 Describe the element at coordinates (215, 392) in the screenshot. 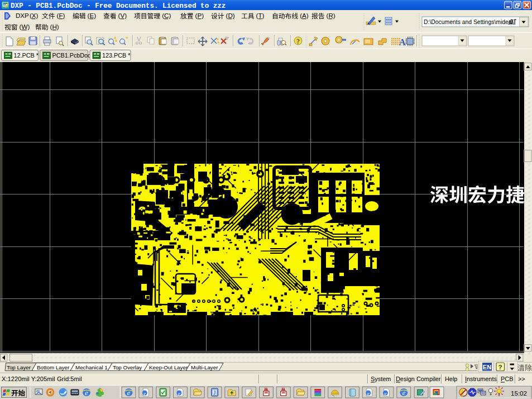

I see `svg-text: J` at that location.